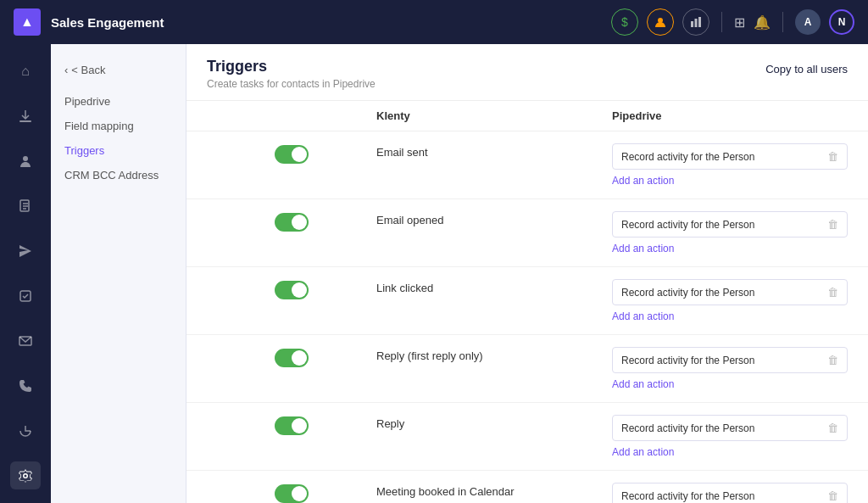 The width and height of the screenshot is (868, 503). What do you see at coordinates (25, 273) in the screenshot?
I see `icon-sidebar: ⌂` at bounding box center [25, 273].